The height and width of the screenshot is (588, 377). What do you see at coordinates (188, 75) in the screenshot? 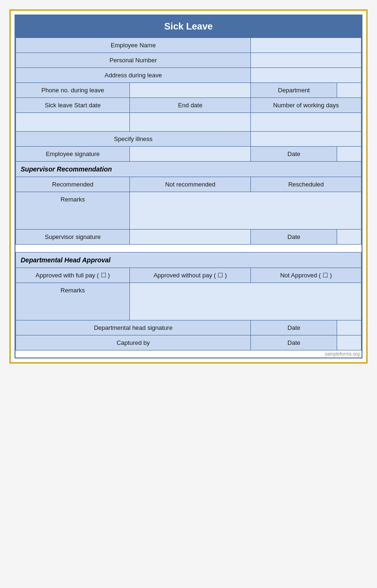
I see `address-row: Address during leave` at bounding box center [188, 75].